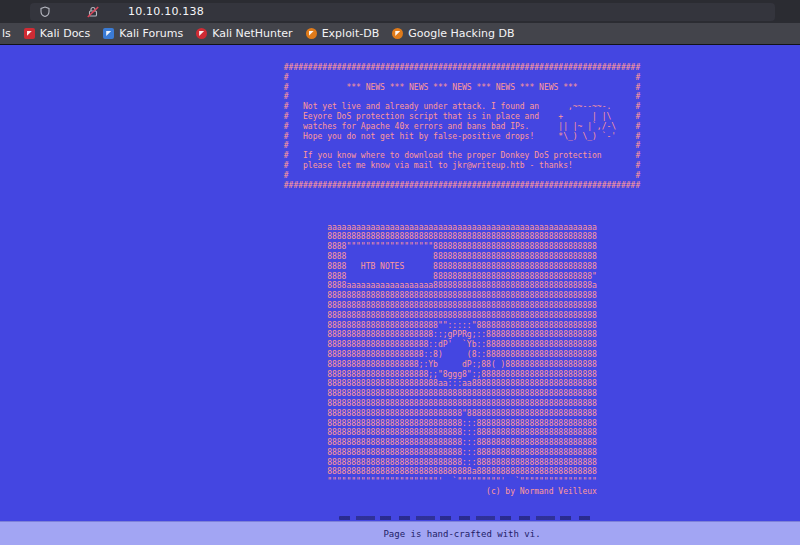  I want to click on bookmark-item: Kali NetHunter, so click(244, 34).